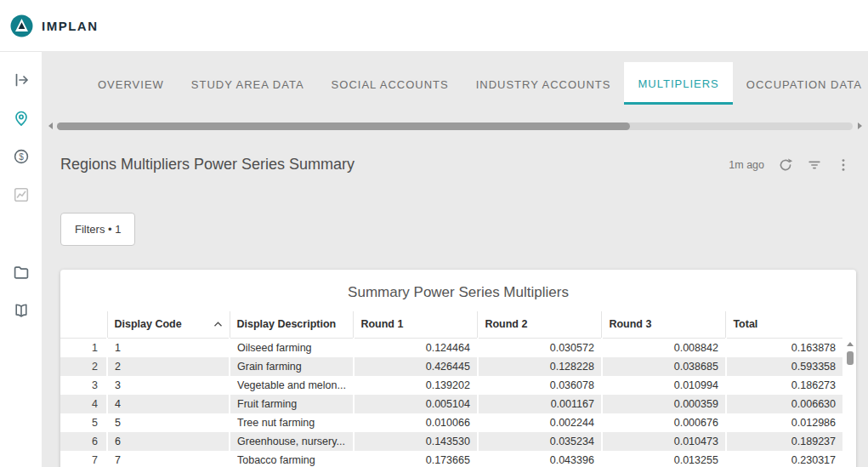 The width and height of the screenshot is (868, 467). I want to click on round3-cell: 0.000359, so click(664, 404).